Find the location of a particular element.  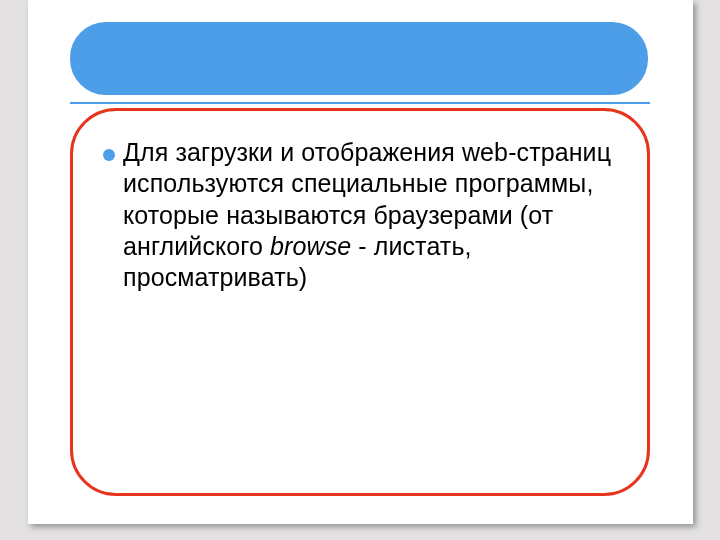

bullet-icon is located at coordinates (109, 155).